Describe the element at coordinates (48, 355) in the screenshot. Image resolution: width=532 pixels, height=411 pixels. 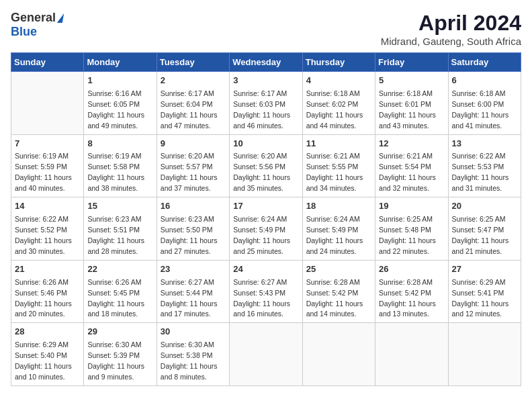
I see `calendar-cell: 28Sunrise: 6:29 AMSunset: 5:40 PMDayligh…` at that location.